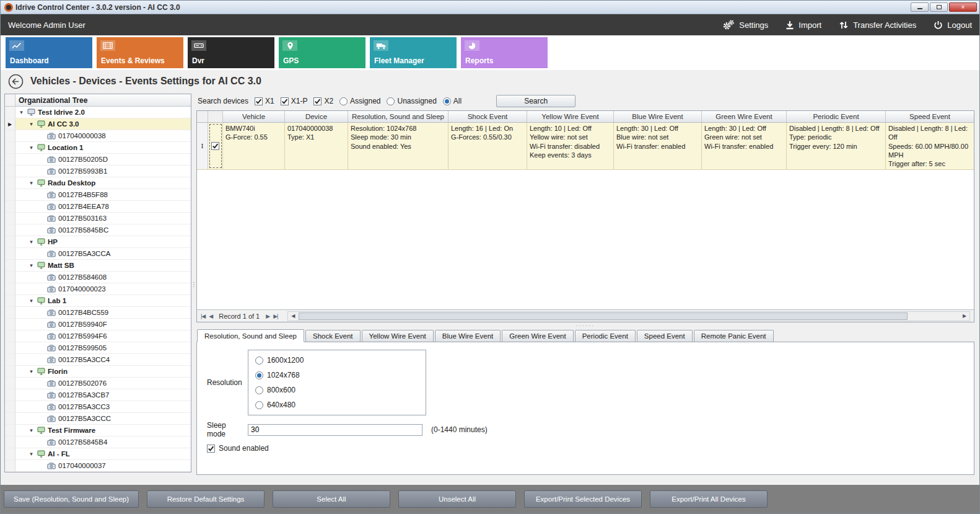  What do you see at coordinates (98, 312) in the screenshot?
I see `tree-node-00127b4bc559: 00127B4BC559` at bounding box center [98, 312].